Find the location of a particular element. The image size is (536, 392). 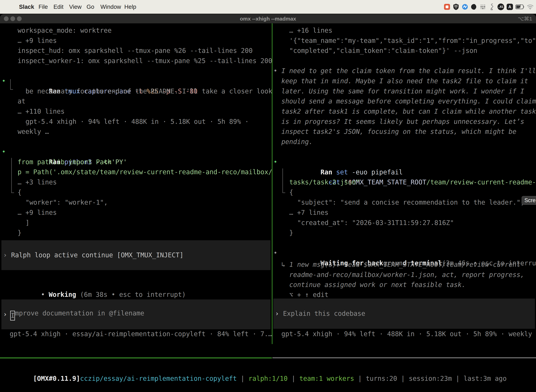

menu-item-file: File is located at coordinates (43, 7).